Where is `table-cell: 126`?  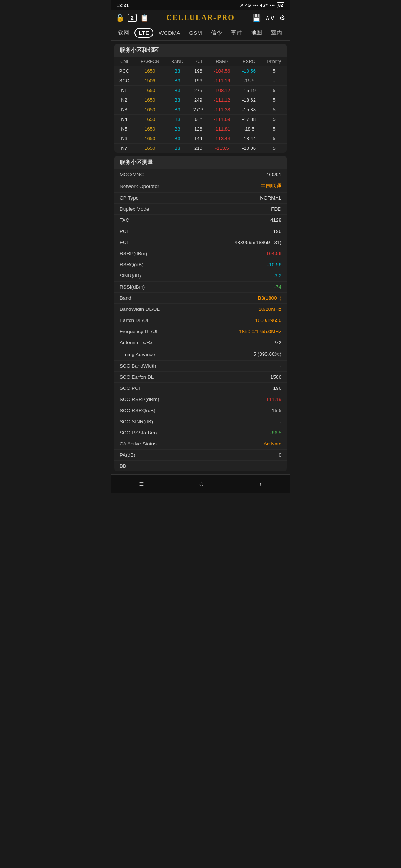
table-cell: 126 is located at coordinates (198, 129).